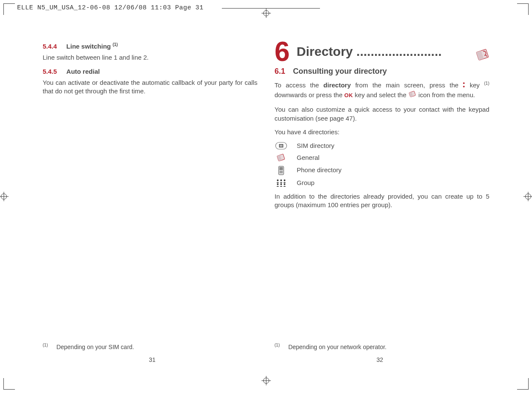  What do you see at coordinates (382, 165) in the screenshot?
I see `directory-list: SIM directory General` at bounding box center [382, 165].